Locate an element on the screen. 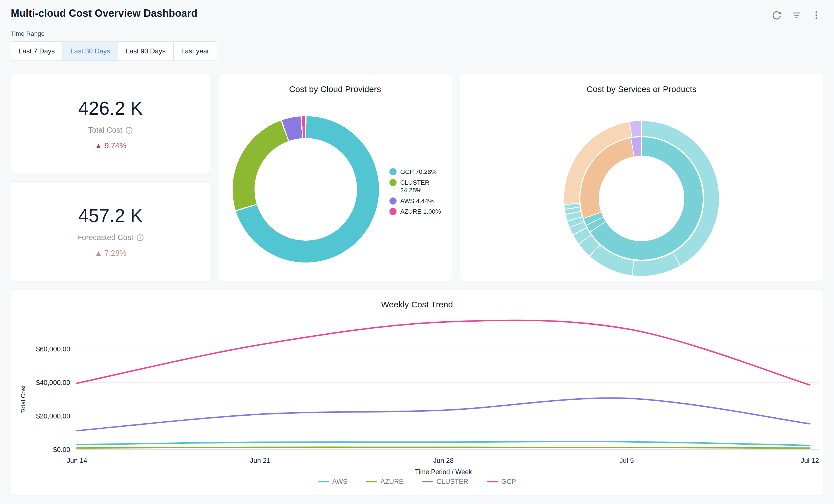 The image size is (834, 504). legend-item-aws: AWS 4.44% is located at coordinates (419, 201).